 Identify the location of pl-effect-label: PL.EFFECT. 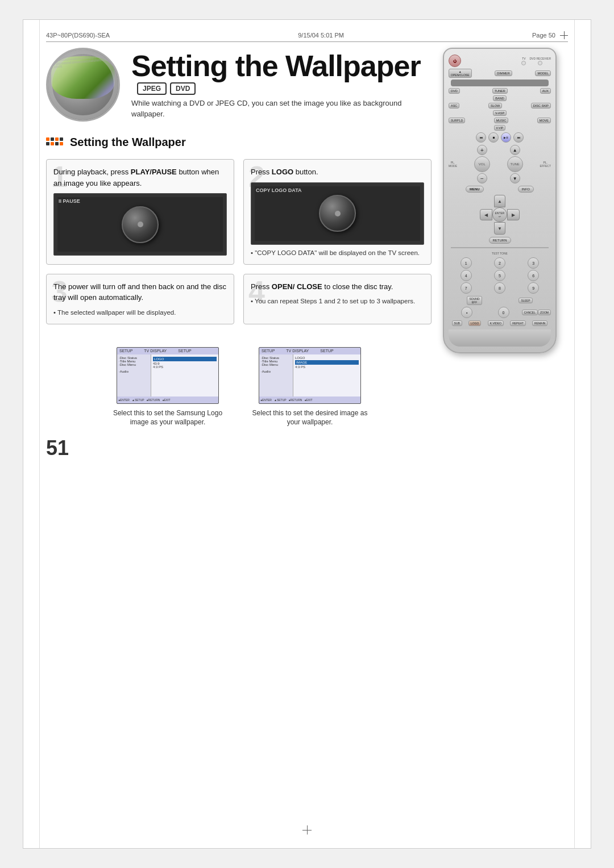
(546, 164).